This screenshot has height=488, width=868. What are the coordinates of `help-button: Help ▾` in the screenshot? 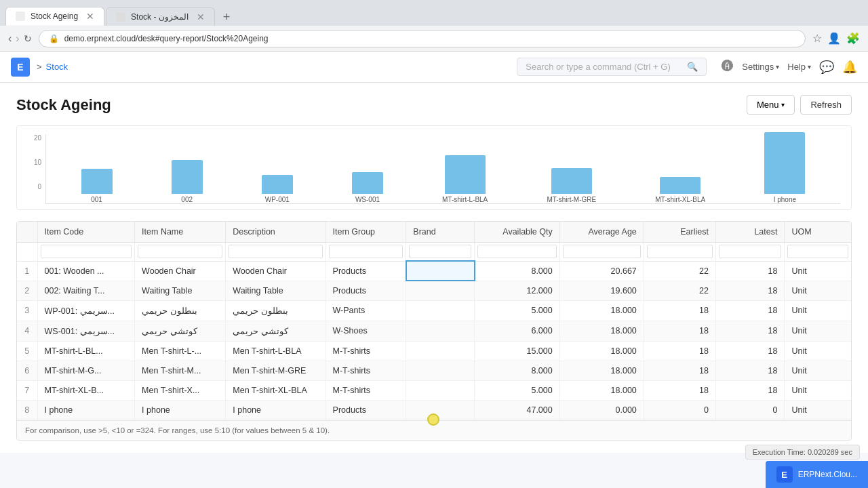 It's located at (799, 66).